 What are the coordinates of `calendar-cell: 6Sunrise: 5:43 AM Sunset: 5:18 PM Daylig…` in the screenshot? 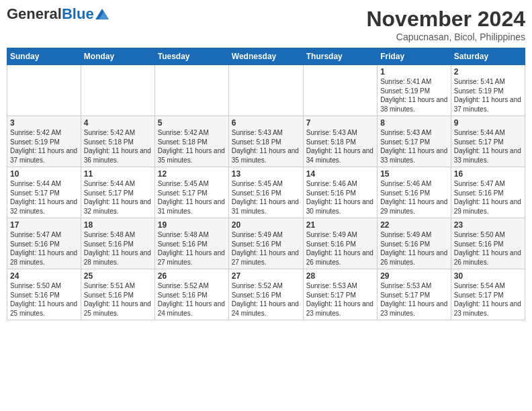 It's located at (266, 142).